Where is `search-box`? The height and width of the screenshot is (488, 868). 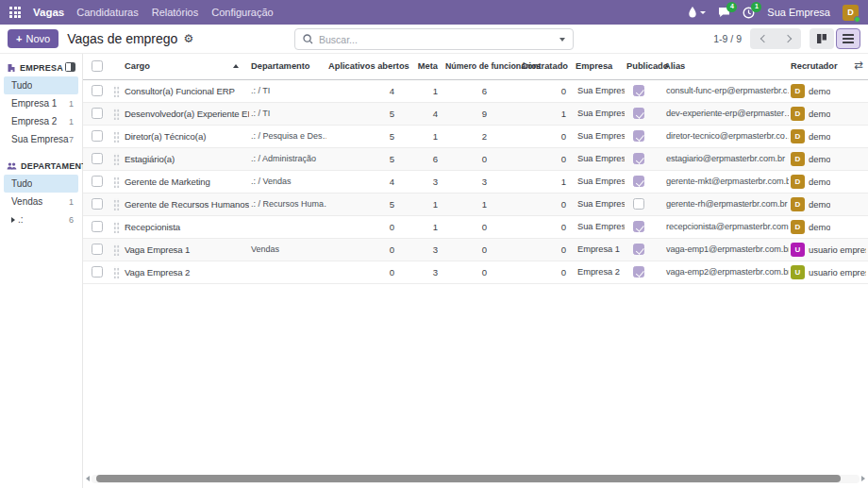 search-box is located at coordinates (434, 40).